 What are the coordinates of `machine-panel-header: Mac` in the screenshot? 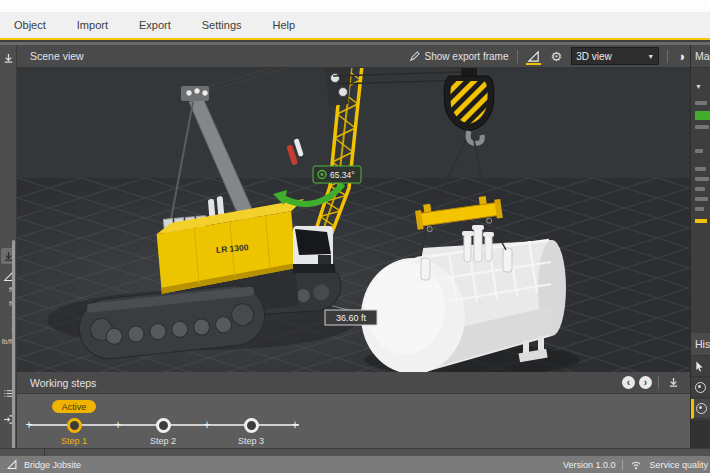 It's located at (700, 56).